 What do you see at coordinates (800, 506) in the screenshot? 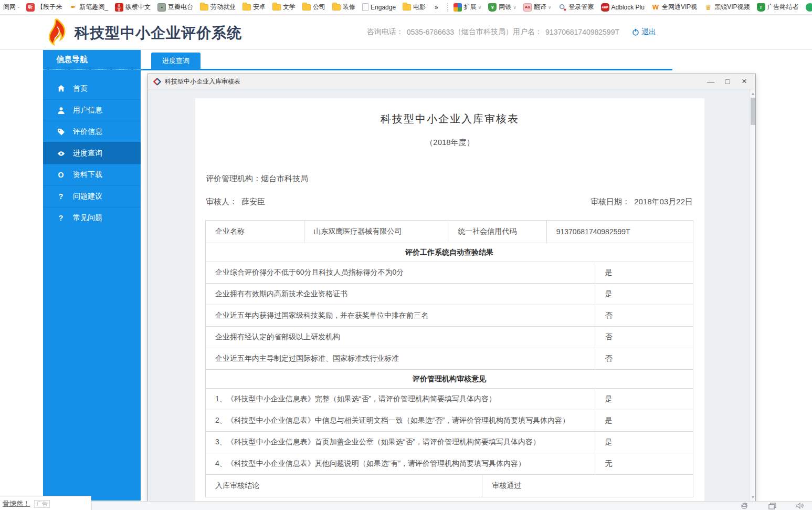
I see `speaker-icon` at bounding box center [800, 506].